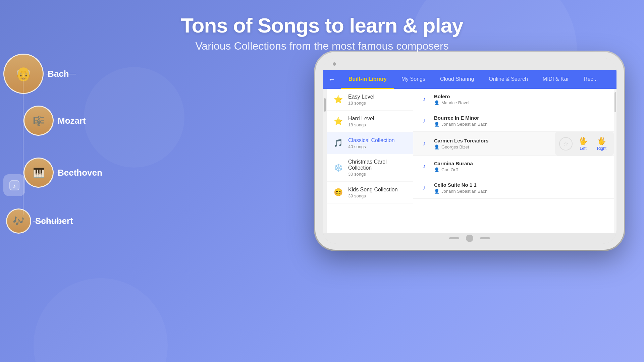  I want to click on page-header: Tons of Songs to learn & play Various Co…, so click(322, 26).